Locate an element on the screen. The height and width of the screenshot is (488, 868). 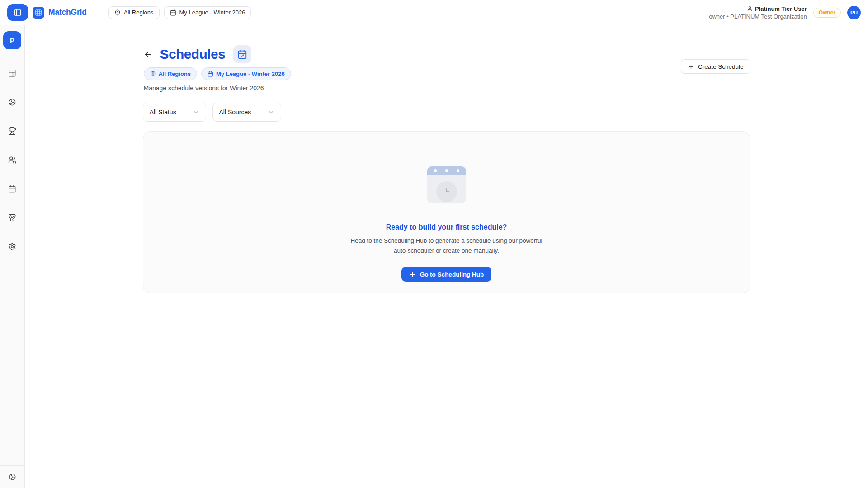
sidebar-item-medal is located at coordinates (12, 218).